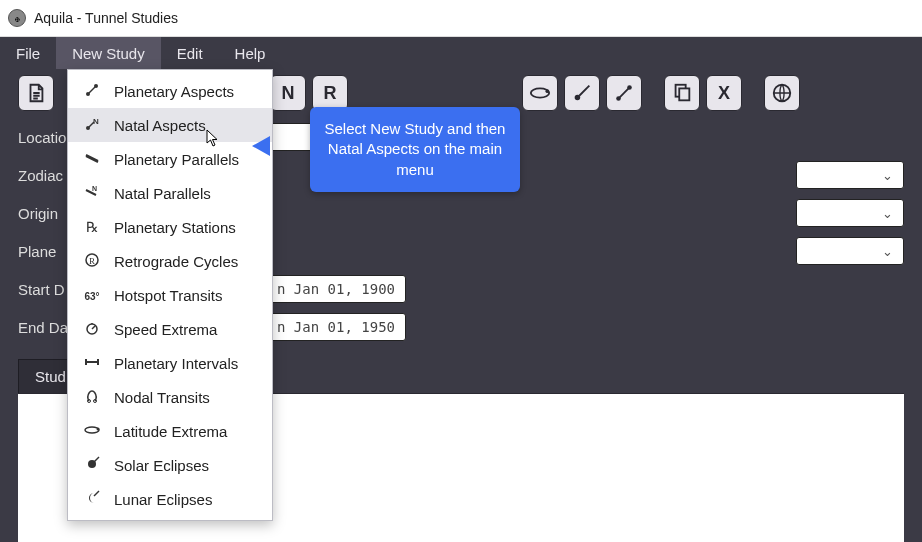 The image size is (922, 542). I want to click on menu-item-nodal-transits: Nodal Transits, so click(170, 397).